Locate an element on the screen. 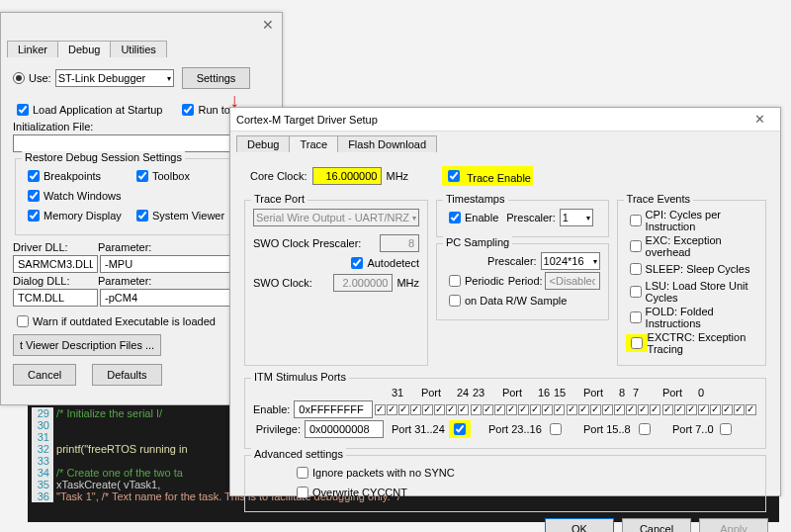 The image size is (791, 532). tab-flash: Flash Download is located at coordinates (388, 144).